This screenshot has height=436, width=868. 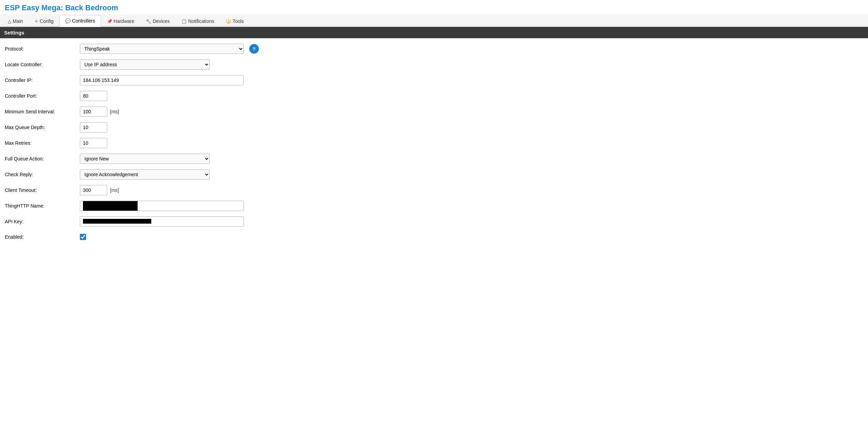 I want to click on tab-notifications-label: Notifications, so click(x=201, y=21).